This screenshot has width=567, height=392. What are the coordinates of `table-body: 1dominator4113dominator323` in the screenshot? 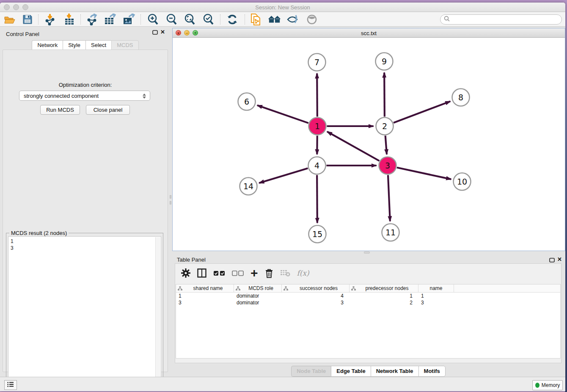 It's located at (368, 299).